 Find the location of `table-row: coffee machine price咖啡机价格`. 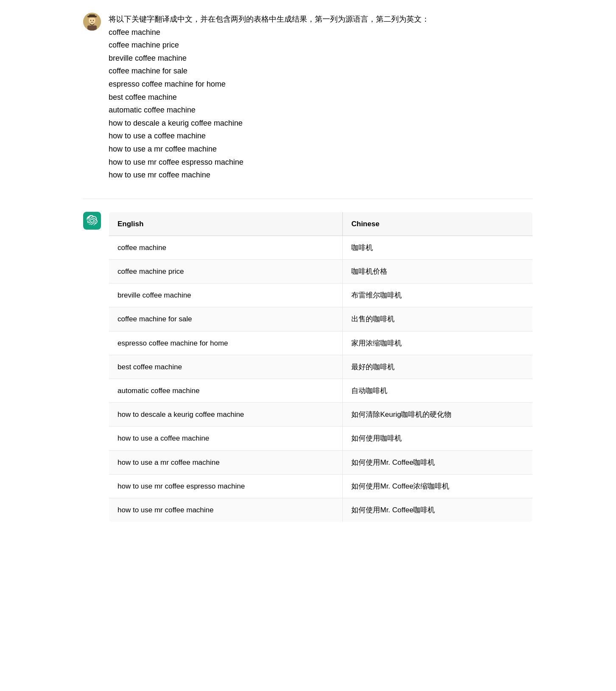

table-row: coffee machine price咖啡机价格 is located at coordinates (321, 272).